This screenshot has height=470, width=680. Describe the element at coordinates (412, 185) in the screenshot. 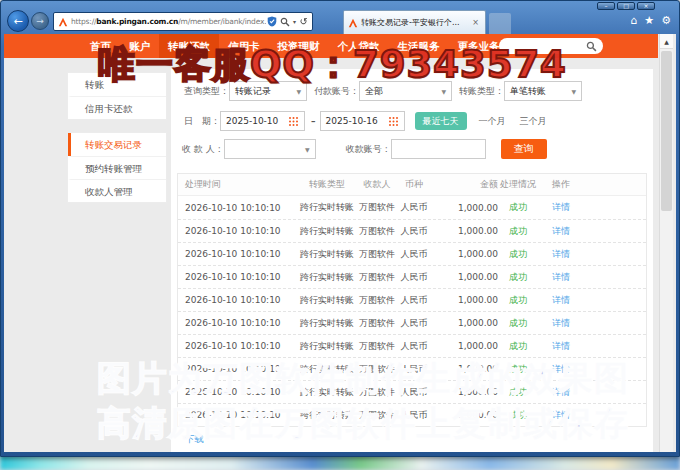

I see `table-header-row: 处理时间 转账类型 收款人 币种 金额 处理情况 操作` at that location.